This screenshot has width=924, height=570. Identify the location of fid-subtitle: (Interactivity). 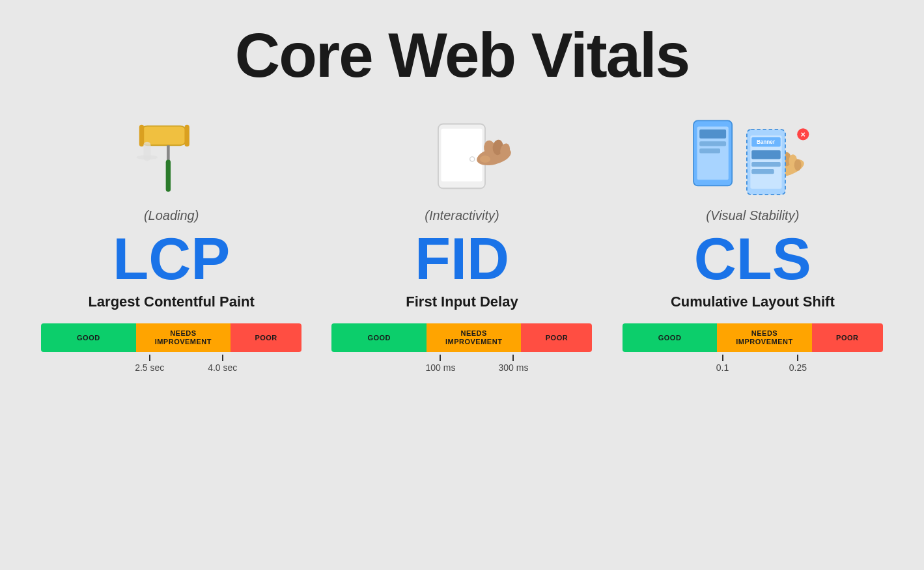
(462, 216).